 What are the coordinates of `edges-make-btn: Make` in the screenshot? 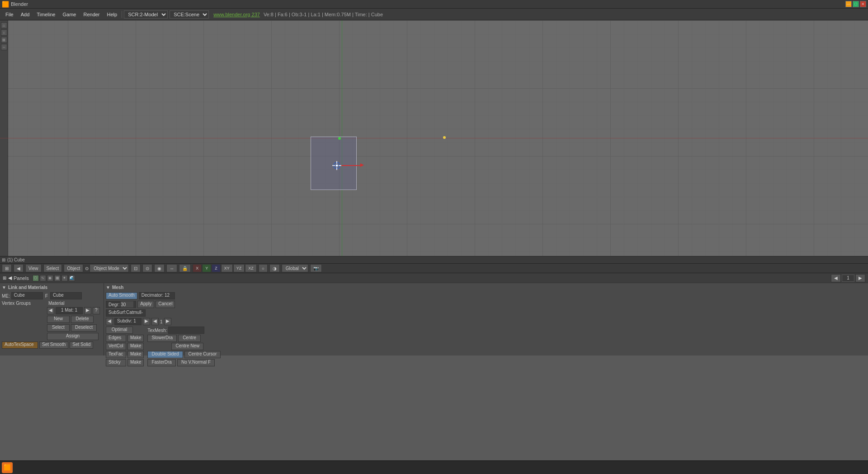 It's located at (136, 338).